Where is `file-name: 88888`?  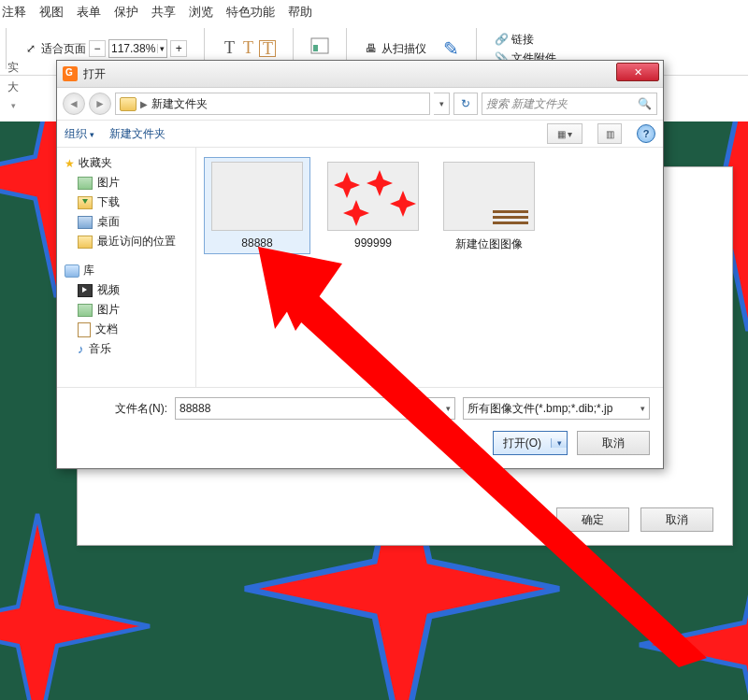 file-name: 88888 is located at coordinates (256, 243).